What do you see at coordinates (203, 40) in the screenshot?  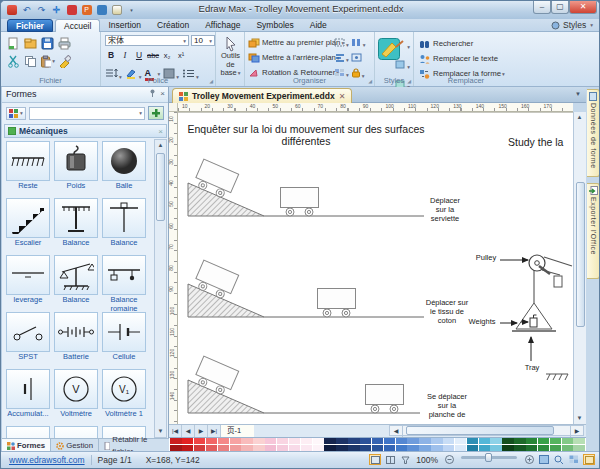 I see `font-size-select: 10▾` at bounding box center [203, 40].